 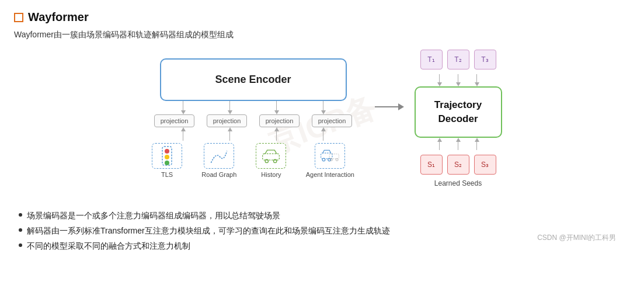 What do you see at coordinates (440, 144) in the screenshot?
I see `s1-arrow` at bounding box center [440, 144].